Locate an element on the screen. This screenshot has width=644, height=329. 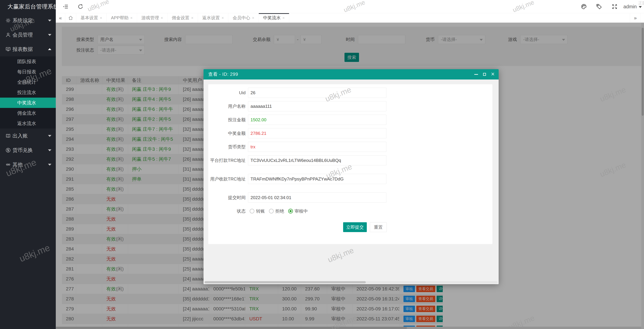
tab-游戏管理: 游戏管理× is located at coordinates (152, 18).